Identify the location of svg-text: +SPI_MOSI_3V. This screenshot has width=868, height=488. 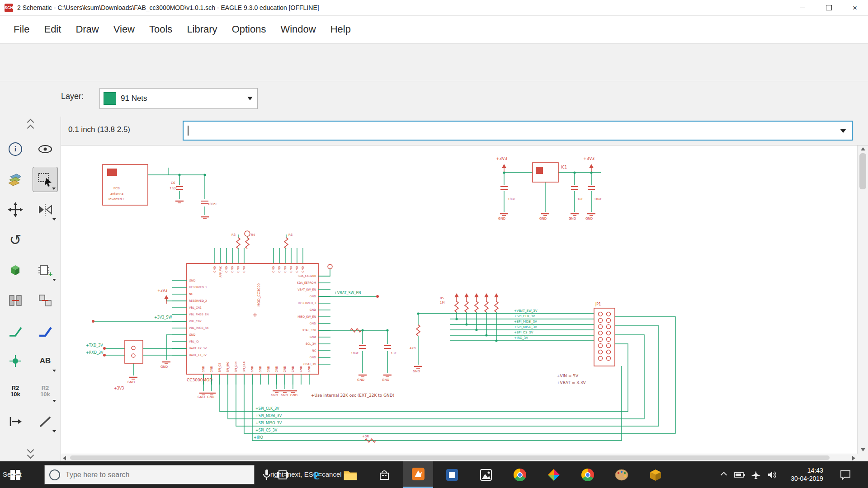
(525, 322).